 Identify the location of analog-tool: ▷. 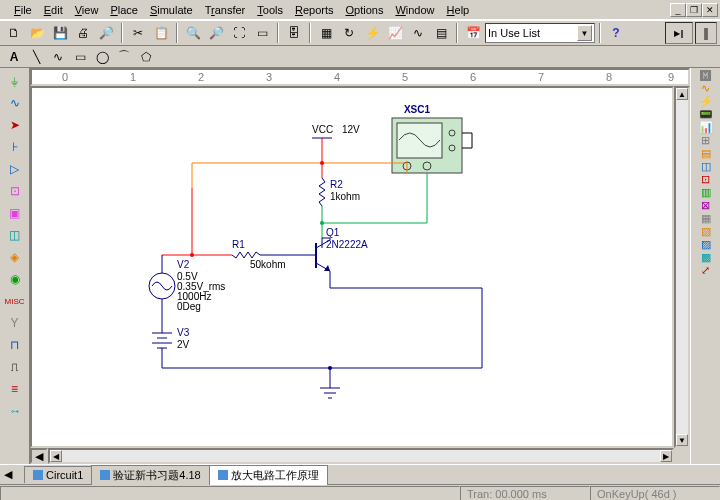
(15, 169).